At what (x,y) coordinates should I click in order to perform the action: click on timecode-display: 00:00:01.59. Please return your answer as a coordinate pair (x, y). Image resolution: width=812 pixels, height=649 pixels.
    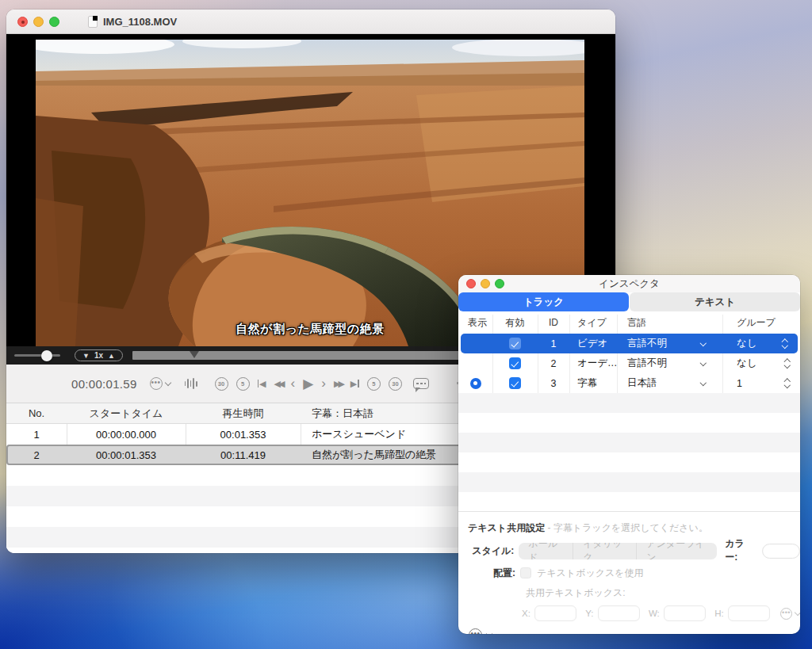
    Looking at the image, I should click on (105, 384).